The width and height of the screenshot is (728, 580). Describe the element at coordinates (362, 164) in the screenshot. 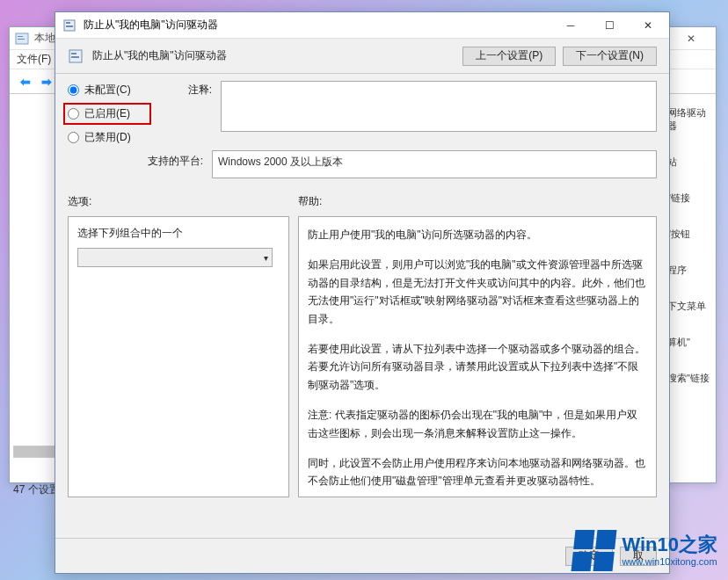

I see `platform-row: 支持的平台: Windows 2000 及以上版本` at that location.